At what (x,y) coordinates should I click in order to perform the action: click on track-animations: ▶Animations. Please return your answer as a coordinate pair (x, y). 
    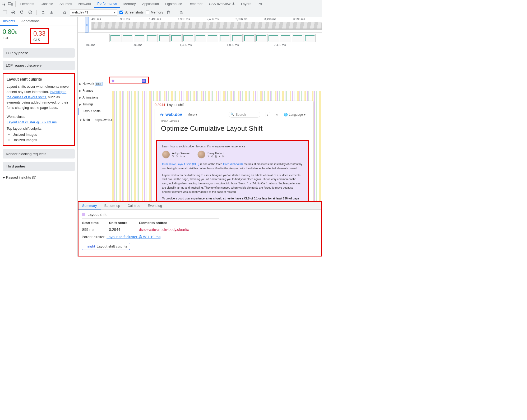
    Looking at the image, I should click on (95, 97).